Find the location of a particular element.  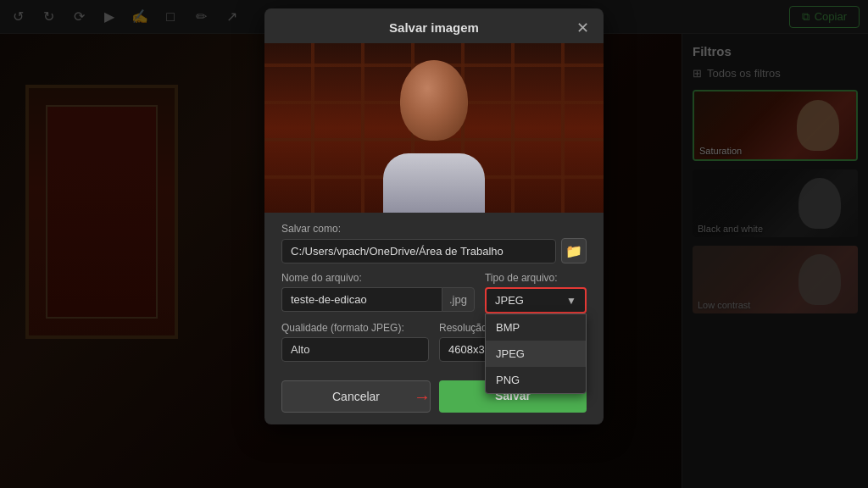

file-type-select-container: JPEG ▼ BMP JPEG PNG is located at coordinates (536, 300).